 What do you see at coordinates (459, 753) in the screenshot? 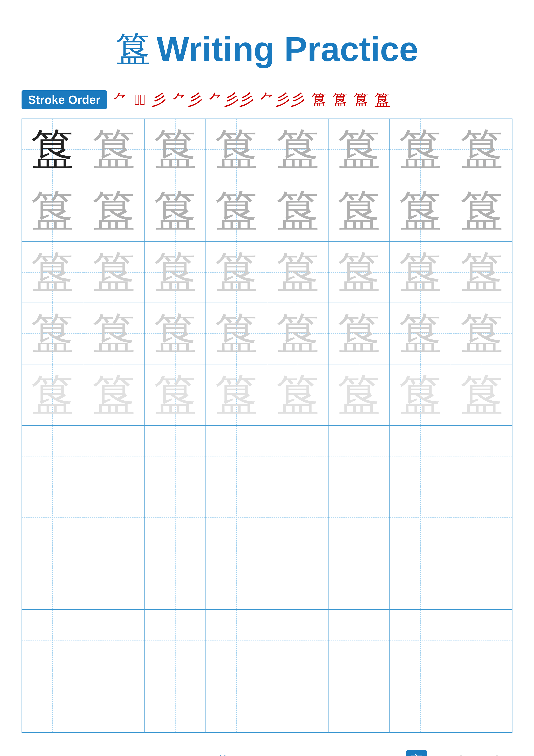
I see `footer-logo: 字 StrokeOrder` at bounding box center [459, 753].